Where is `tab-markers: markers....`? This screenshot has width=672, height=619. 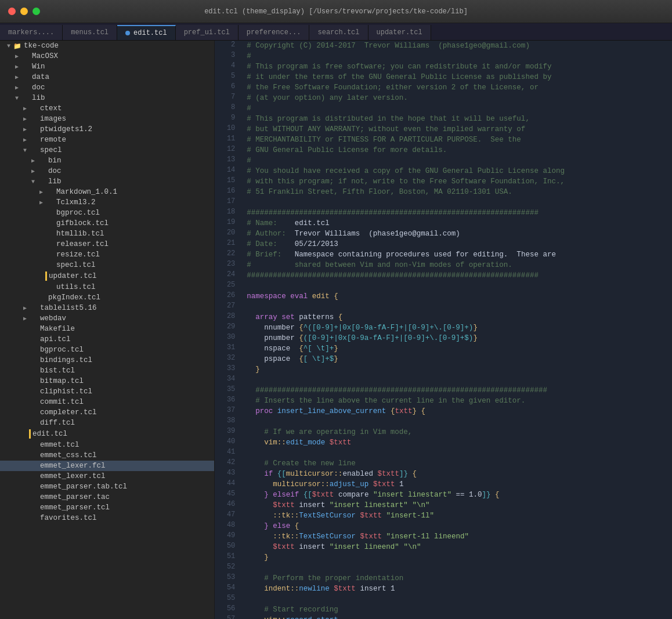
tab-markers: markers.... is located at coordinates (31, 32).